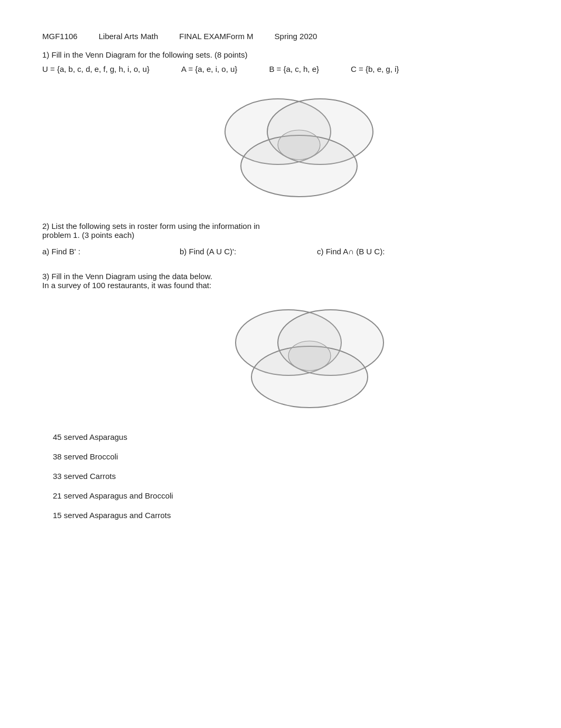 This screenshot has width=561, height=728. I want to click on set-B: B = {a, c, h, e}, so click(294, 69).